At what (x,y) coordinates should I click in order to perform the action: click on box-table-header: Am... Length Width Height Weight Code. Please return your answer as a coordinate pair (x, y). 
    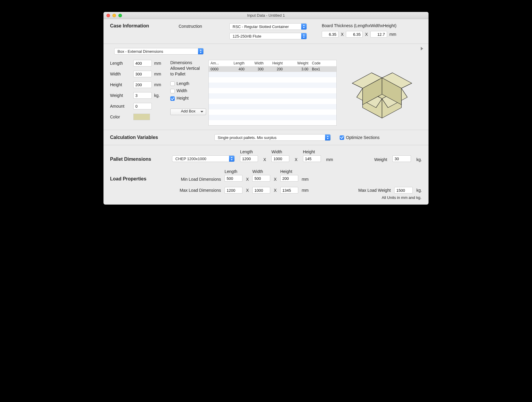
    Looking at the image, I should click on (273, 63).